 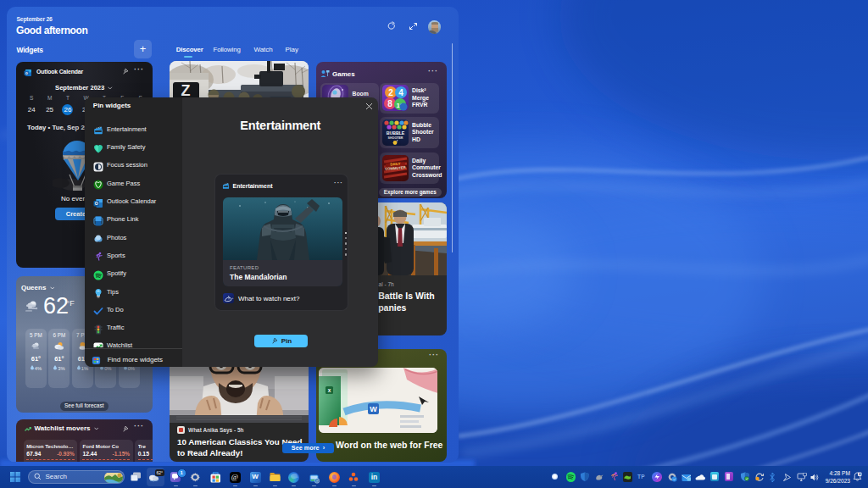 What do you see at coordinates (330, 390) in the screenshot?
I see `svg-text: x` at bounding box center [330, 390].